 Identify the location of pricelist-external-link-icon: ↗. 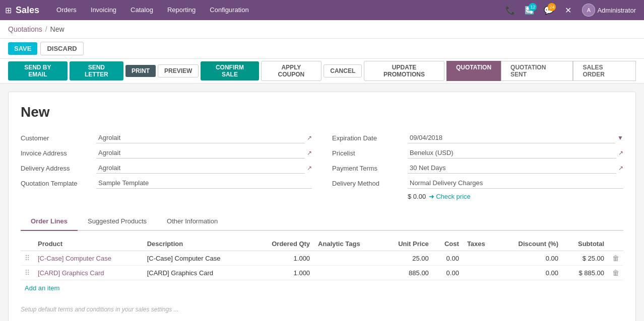
(621, 153).